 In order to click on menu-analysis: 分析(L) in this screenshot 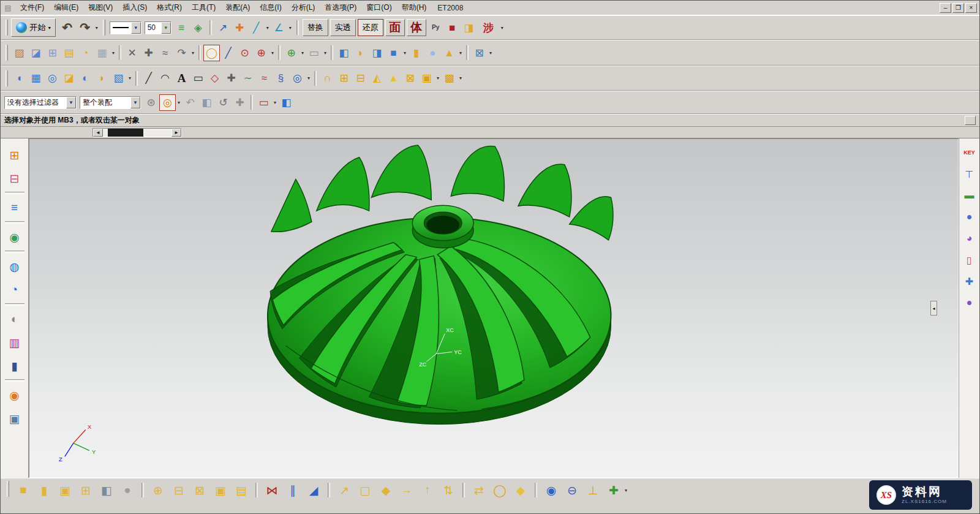, I will do `click(304, 7)`.